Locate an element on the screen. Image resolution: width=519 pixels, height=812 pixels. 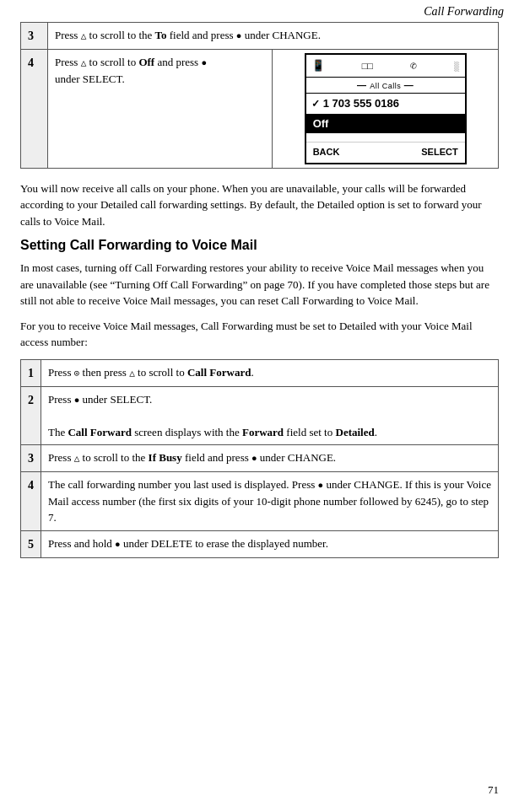
off-label: Off is located at coordinates (321, 123).